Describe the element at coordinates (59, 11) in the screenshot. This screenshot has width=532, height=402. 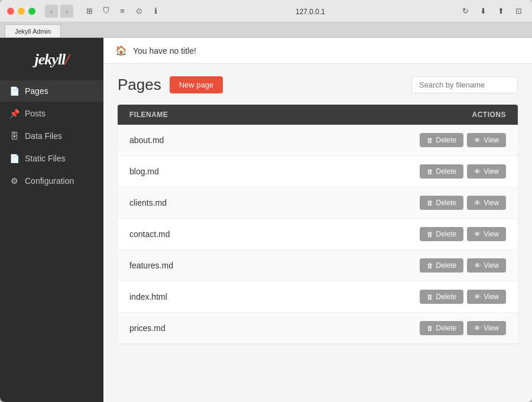
I see `browser-nav: ‹ ›` at that location.